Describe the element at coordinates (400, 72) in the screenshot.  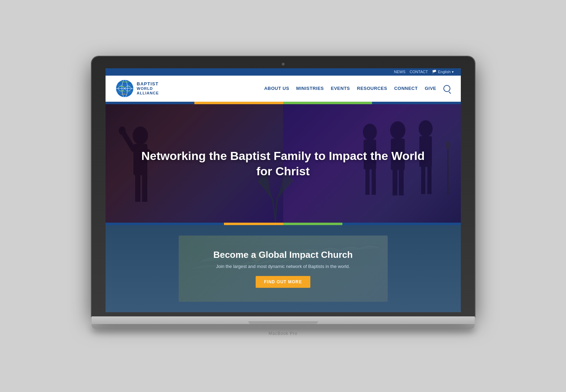
I see `news-link: NEWS` at that location.